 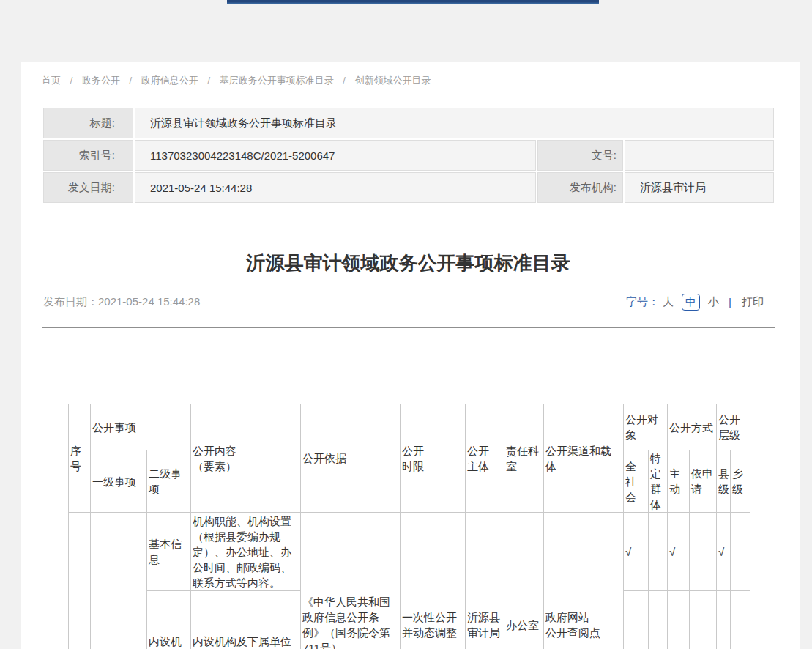 I want to click on cell-level2-item: 内设机 构及下 属事业 单位, so click(x=169, y=620).